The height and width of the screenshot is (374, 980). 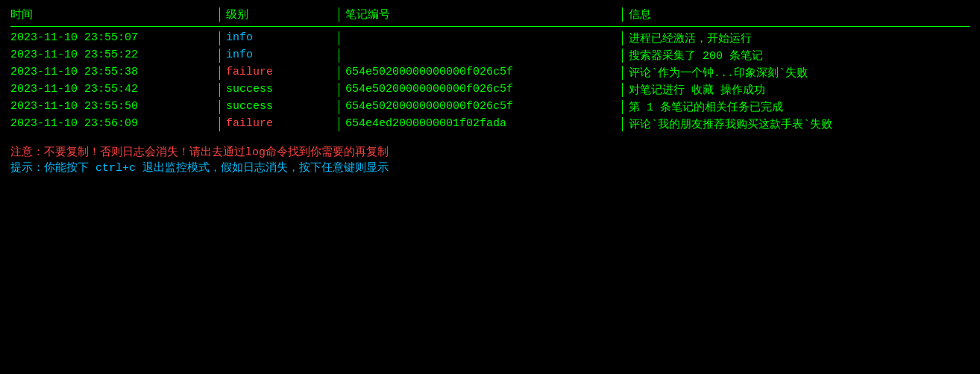 I want to click on cell-time: 2023-11-10 23:56:09, so click(x=115, y=124).